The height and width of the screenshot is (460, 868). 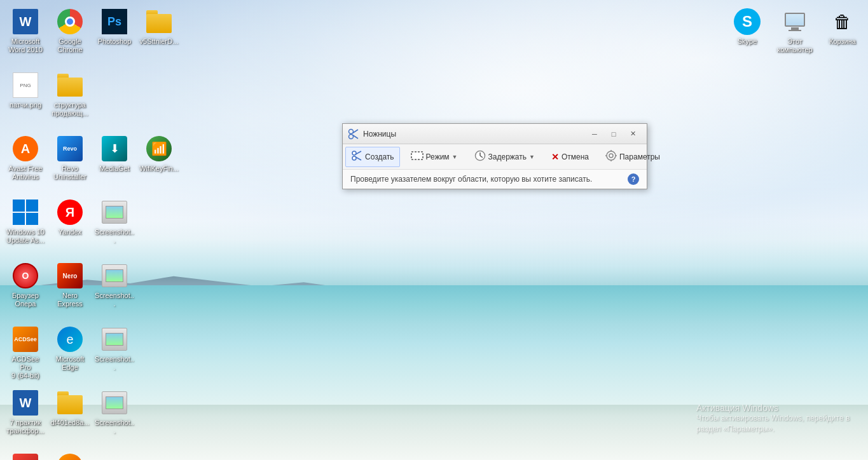 I want to click on mode-icon, so click(x=417, y=156).